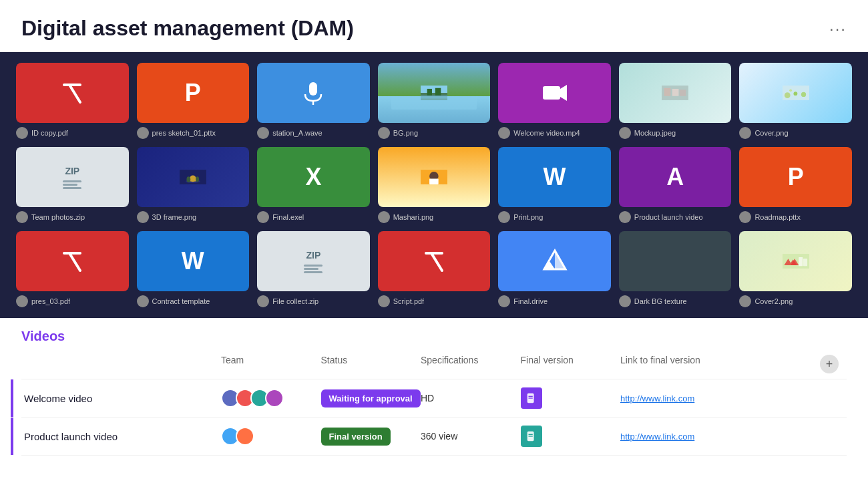  Describe the element at coordinates (796, 301) in the screenshot. I see `asset-label-cover2-png: Cover2.png` at that location.